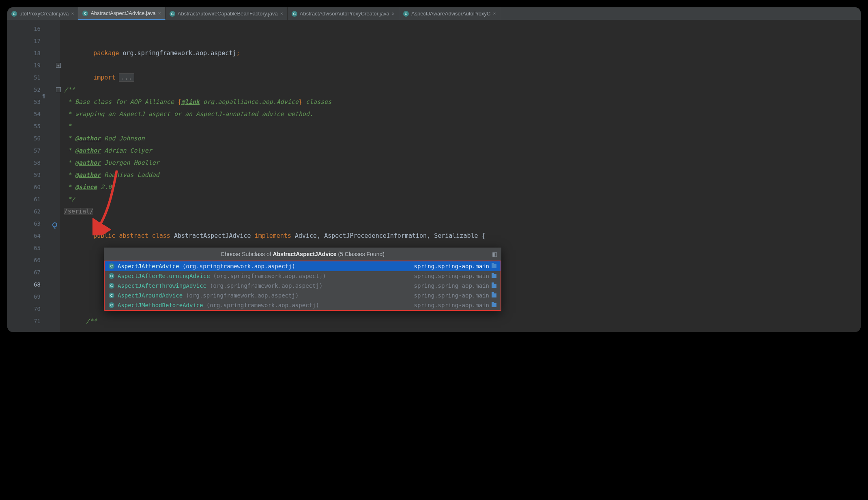 This screenshot has width=868, height=500. I want to click on editor-tab: CAspectJAwareAdvisorAutoProxyC×, so click(450, 14).